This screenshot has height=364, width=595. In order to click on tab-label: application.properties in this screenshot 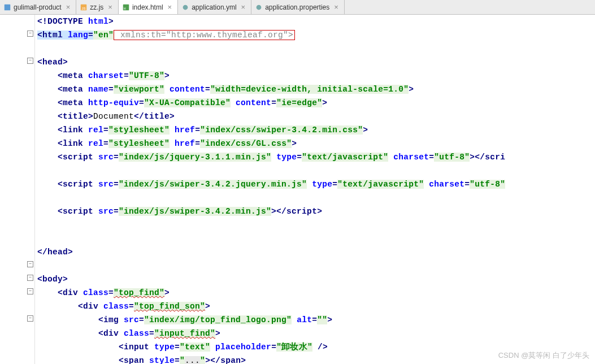, I will do `click(297, 7)`.